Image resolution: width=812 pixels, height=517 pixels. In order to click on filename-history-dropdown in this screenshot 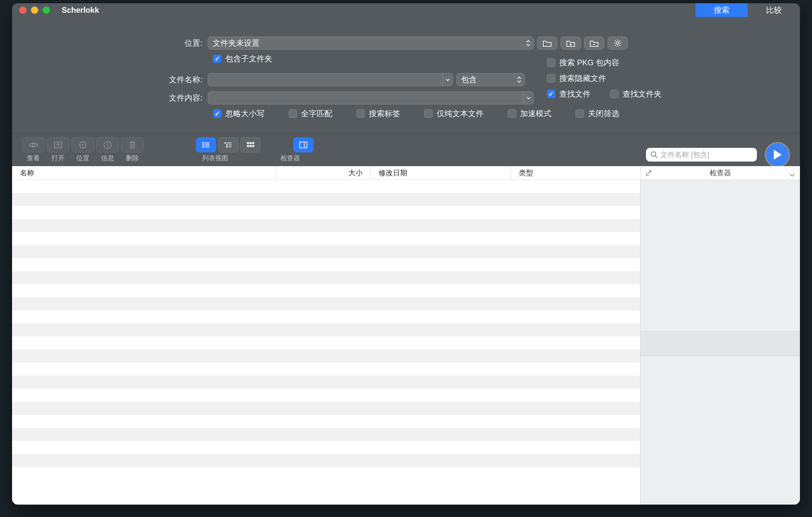, I will do `click(448, 80)`.